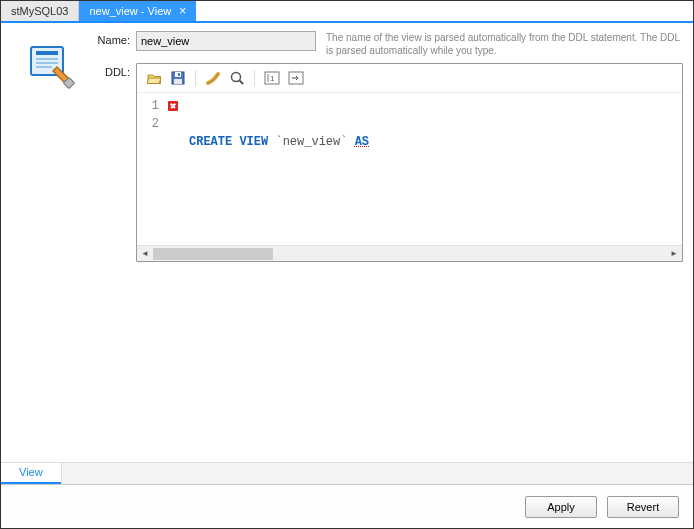 Image resolution: width=694 pixels, height=529 pixels. I want to click on name-hint: The name of the view is parsed automatic…, so click(504, 44).